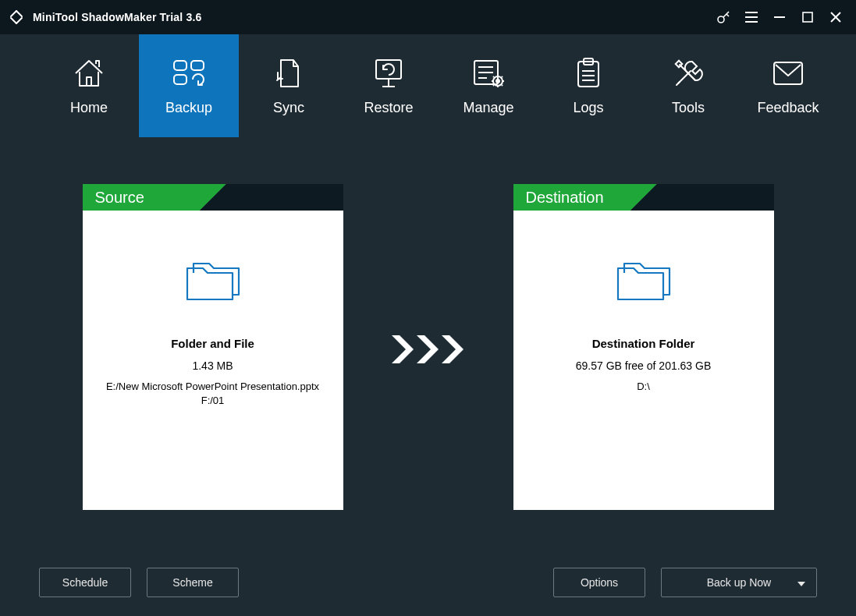 The width and height of the screenshot is (856, 616). What do you see at coordinates (488, 108) in the screenshot?
I see `tab-label: Manage` at bounding box center [488, 108].